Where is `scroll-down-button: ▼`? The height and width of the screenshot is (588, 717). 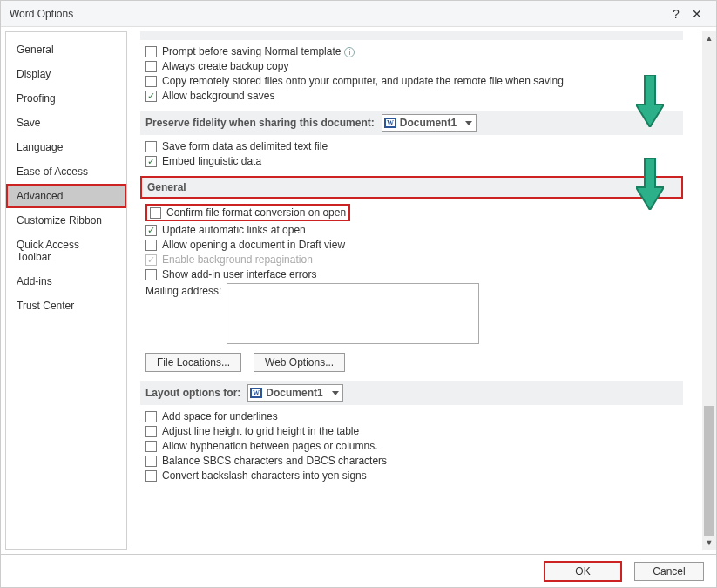 scroll-down-button: ▼ is located at coordinates (709, 543).